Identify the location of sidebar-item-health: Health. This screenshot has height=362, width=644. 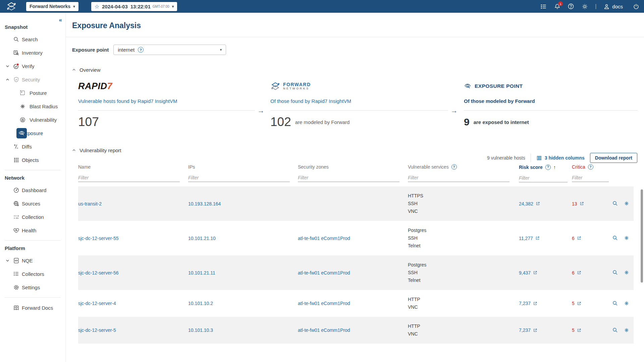
(33, 230).